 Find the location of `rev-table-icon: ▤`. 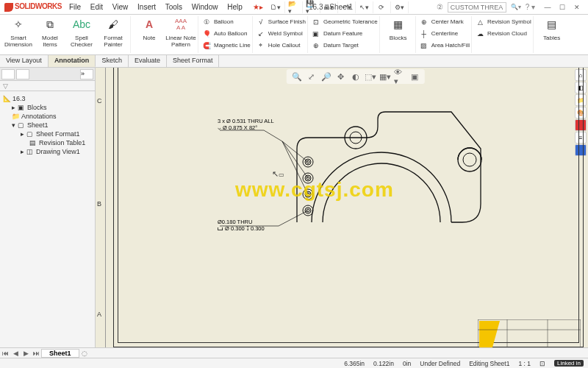

rev-table-icon: ▤ is located at coordinates (33, 143).